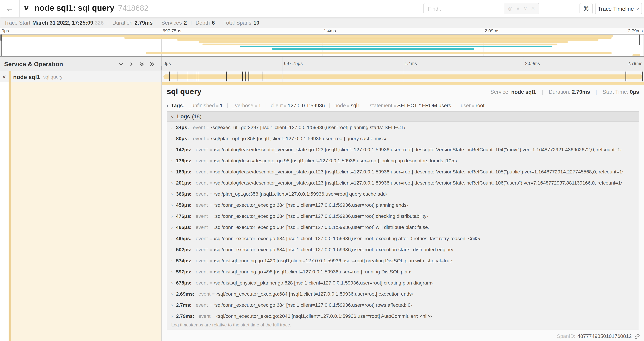 The image size is (644, 341). What do you see at coordinates (403, 83) in the screenshot?
I see `span-color-top-strip` at bounding box center [403, 83].